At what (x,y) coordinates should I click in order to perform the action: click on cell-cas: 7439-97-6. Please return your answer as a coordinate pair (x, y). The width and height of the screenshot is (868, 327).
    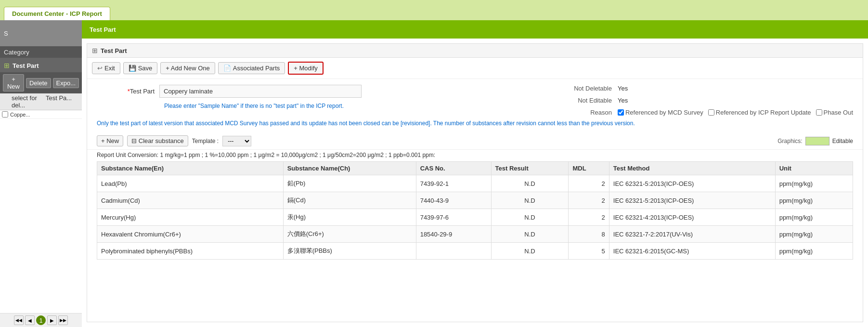
    Looking at the image, I should click on (453, 218).